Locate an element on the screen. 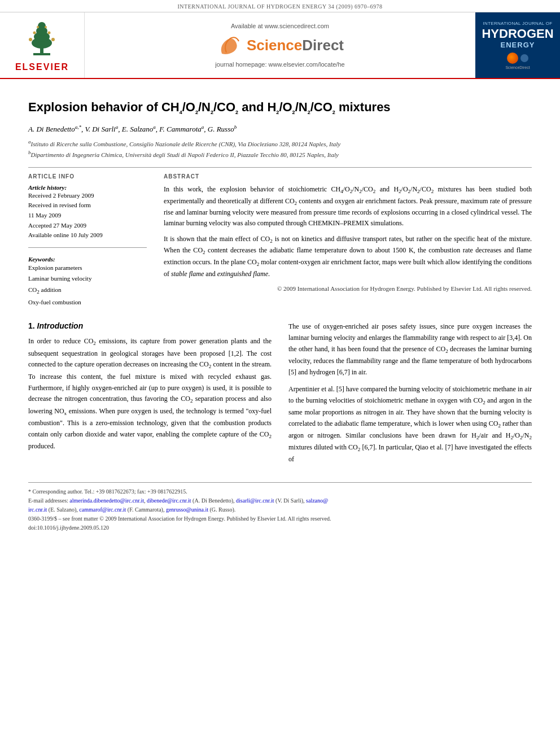 The width and height of the screenshot is (560, 747). footer-emails: E-mail addresses: almerinda.dibenedetto@… is located at coordinates (280, 505).